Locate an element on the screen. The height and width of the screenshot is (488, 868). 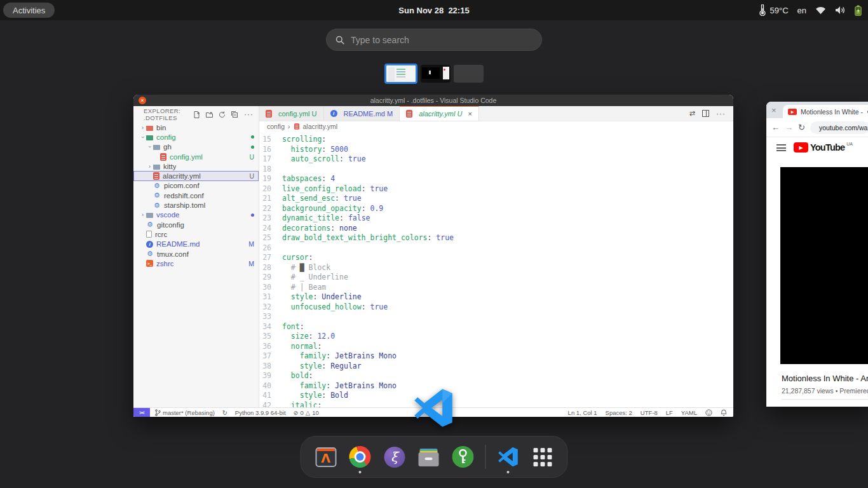
dock-app-chrome is located at coordinates (360, 457).